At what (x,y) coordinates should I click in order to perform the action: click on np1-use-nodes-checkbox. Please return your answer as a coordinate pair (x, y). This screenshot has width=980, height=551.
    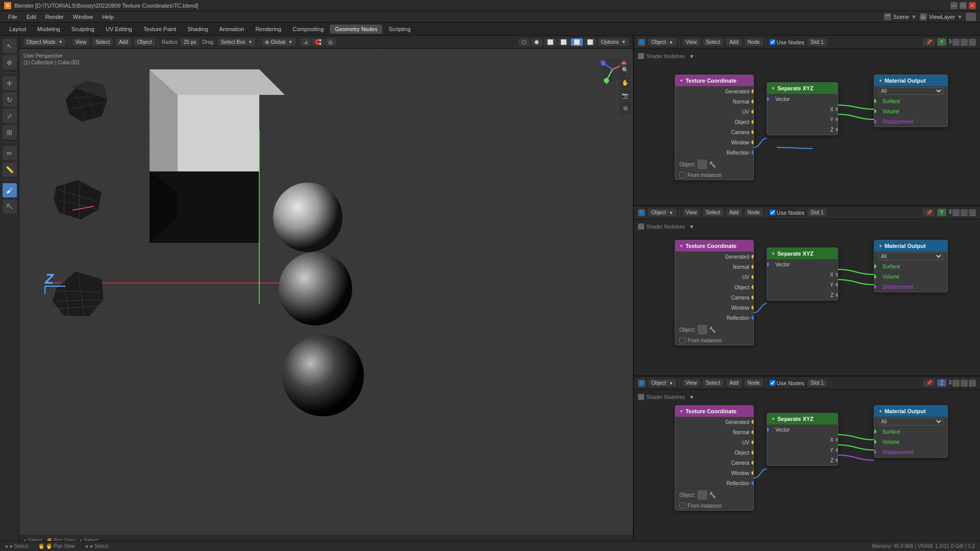
    Looking at the image, I should click on (773, 42).